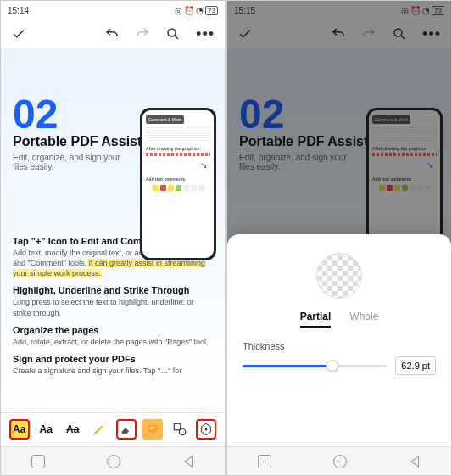  I want to click on illustration-phone: Comment & Mark After drawing the graphic…, so click(178, 184).